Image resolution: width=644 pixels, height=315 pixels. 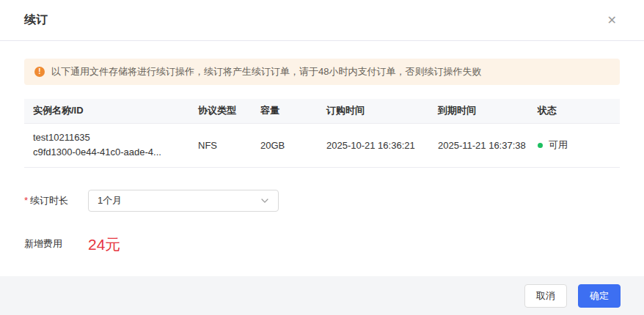 I want to click on close-icon: ✕, so click(x=612, y=21).